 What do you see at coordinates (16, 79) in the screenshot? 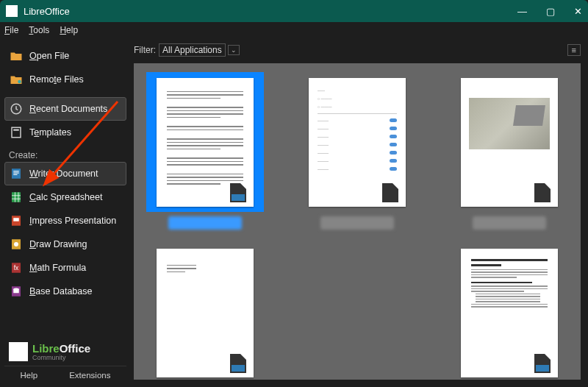
I see `folder-remote-icon` at bounding box center [16, 79].